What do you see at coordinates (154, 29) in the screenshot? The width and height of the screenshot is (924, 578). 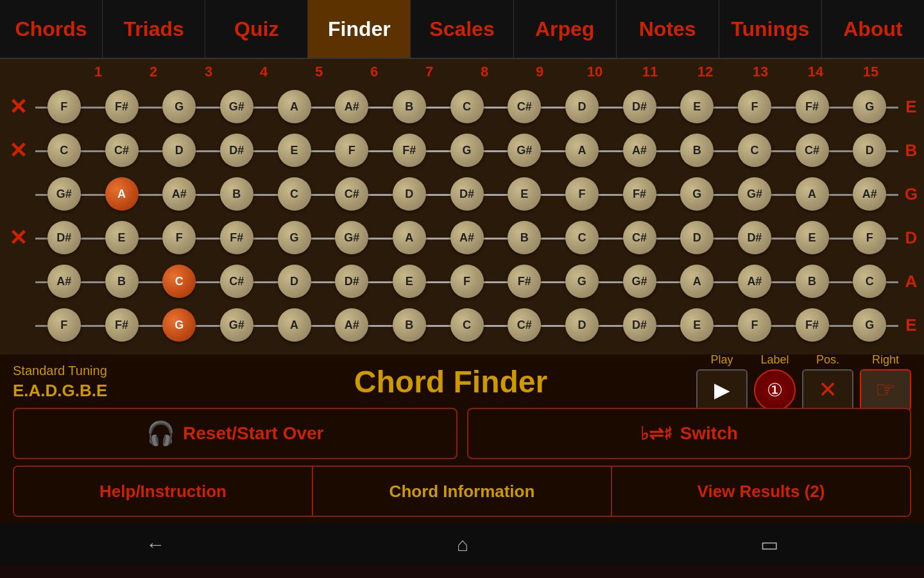 I see `nav-triads: Triads` at bounding box center [154, 29].